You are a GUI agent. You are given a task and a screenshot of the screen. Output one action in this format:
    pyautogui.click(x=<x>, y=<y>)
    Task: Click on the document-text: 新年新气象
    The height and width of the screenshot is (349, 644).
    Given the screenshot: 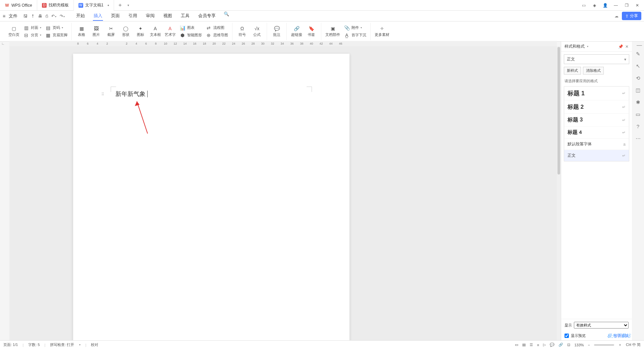 What is the action you would take?
    pyautogui.click(x=131, y=94)
    